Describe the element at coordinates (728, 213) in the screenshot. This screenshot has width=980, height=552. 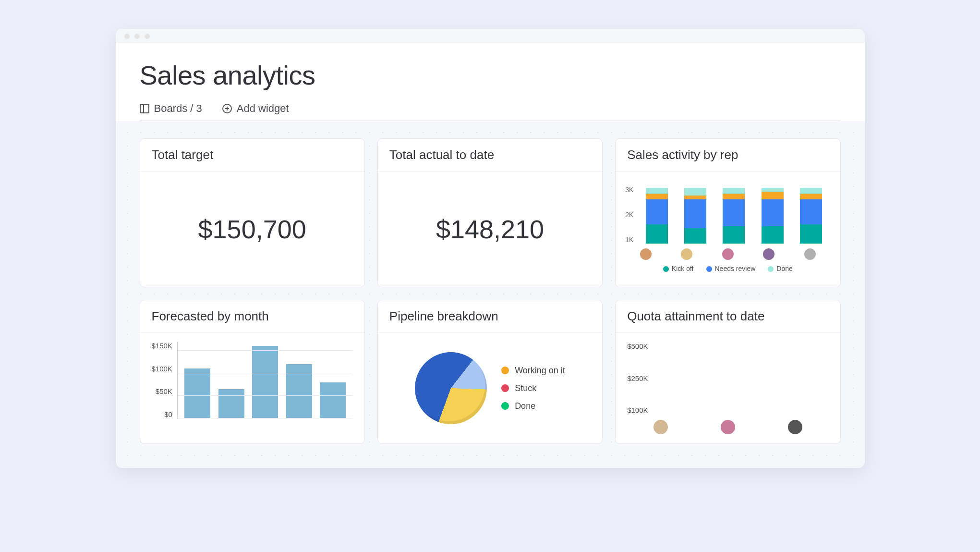
I see `card-sales-activity: Sales activity by rep 3K 2K 1K` at that location.